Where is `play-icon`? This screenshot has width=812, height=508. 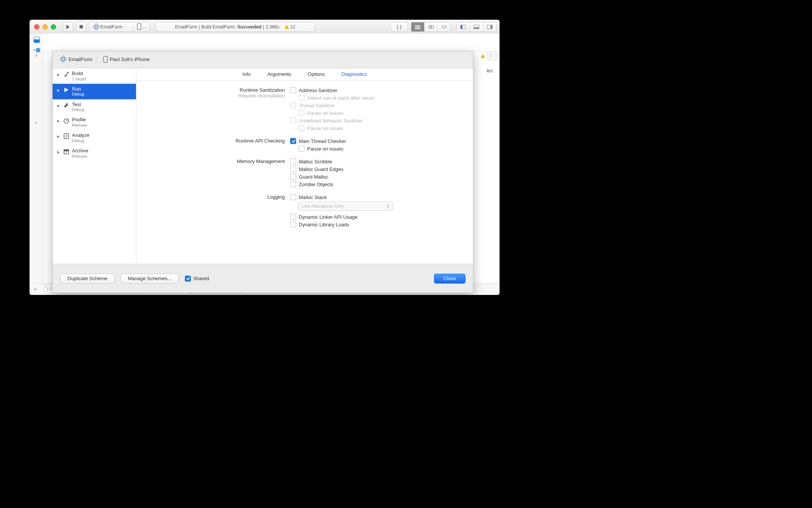 play-icon is located at coordinates (68, 27).